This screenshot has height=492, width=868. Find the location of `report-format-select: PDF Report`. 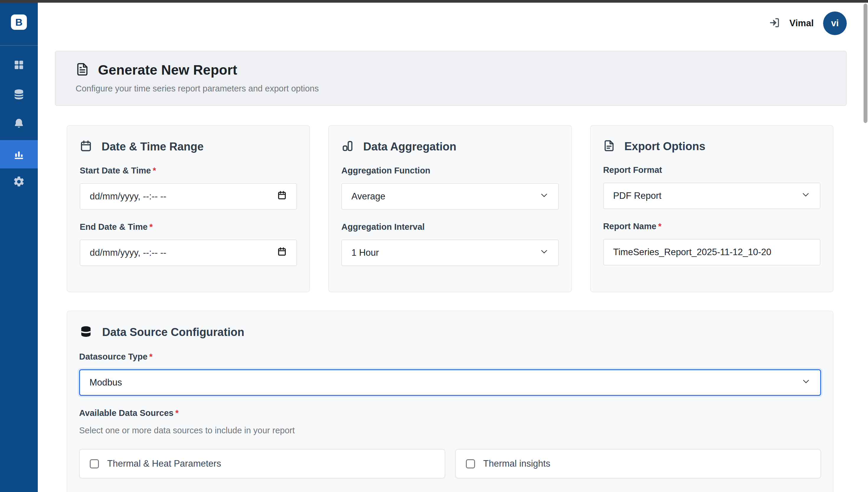

report-format-select: PDF Report is located at coordinates (712, 196).